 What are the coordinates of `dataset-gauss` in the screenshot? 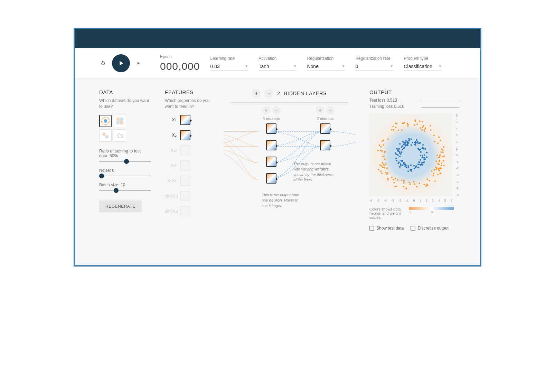 It's located at (105, 136).